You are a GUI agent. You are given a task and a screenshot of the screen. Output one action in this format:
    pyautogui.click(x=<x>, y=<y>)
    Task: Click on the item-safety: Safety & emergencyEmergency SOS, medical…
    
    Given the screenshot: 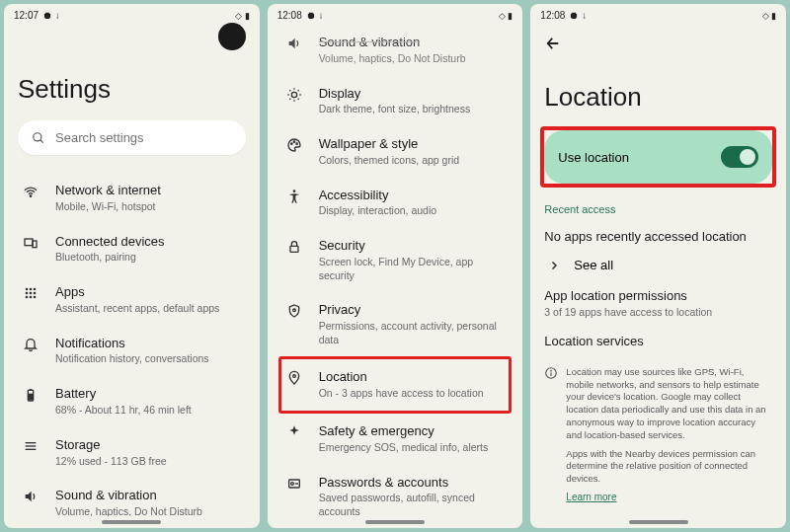 What is the action you would take?
    pyautogui.click(x=395, y=439)
    